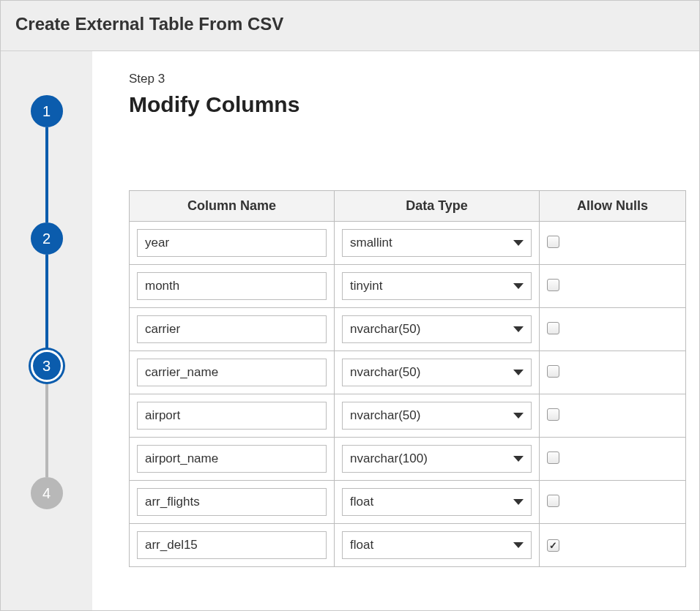 Image resolution: width=700 pixels, height=611 pixels. Describe the element at coordinates (409, 79) in the screenshot. I see `step-label: Step 3` at that location.